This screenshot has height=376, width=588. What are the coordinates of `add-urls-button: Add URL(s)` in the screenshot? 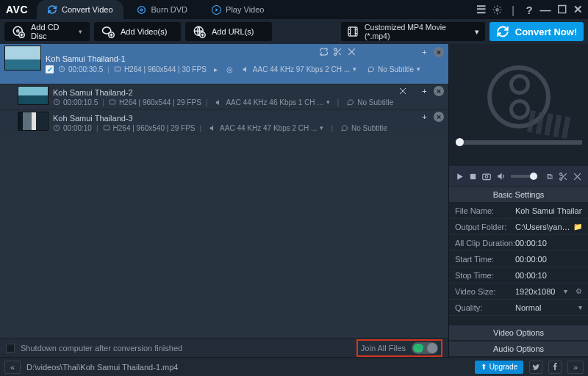 It's located at (229, 32).